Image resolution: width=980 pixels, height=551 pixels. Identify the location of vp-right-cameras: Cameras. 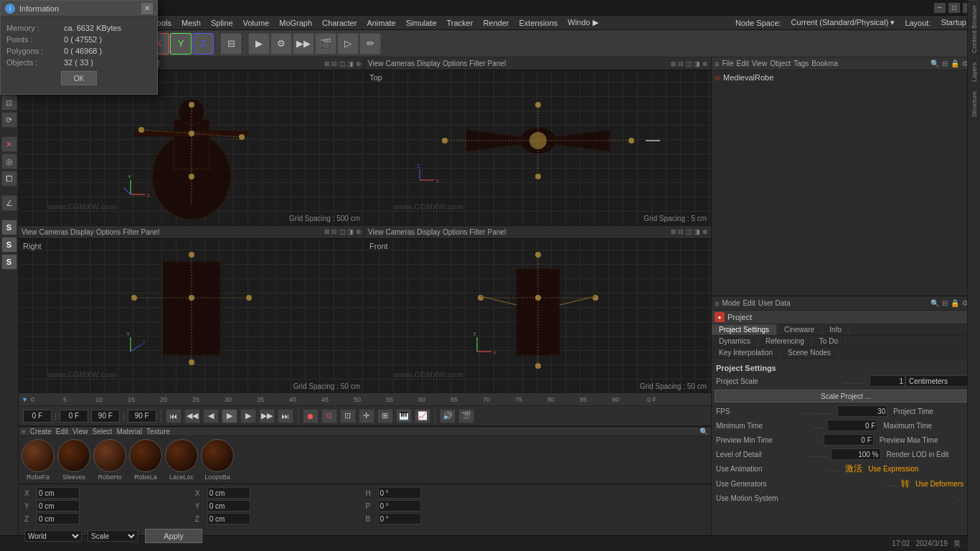
(55, 232).